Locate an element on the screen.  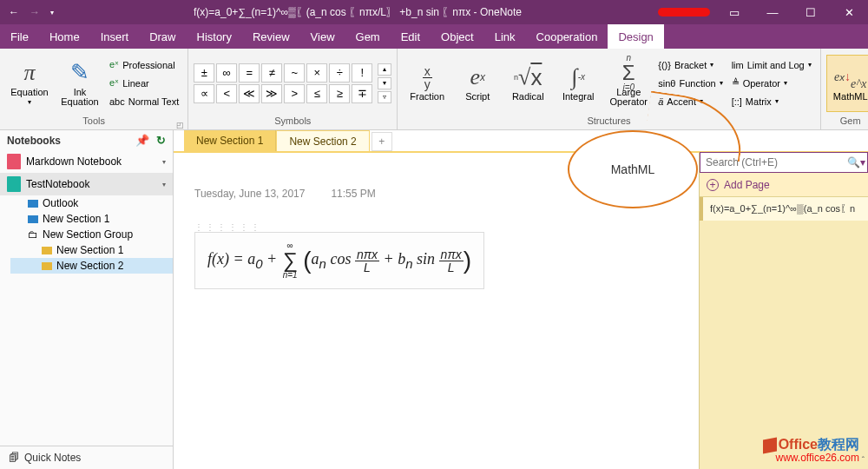
minimize-icon: — is located at coordinates (773, 12).